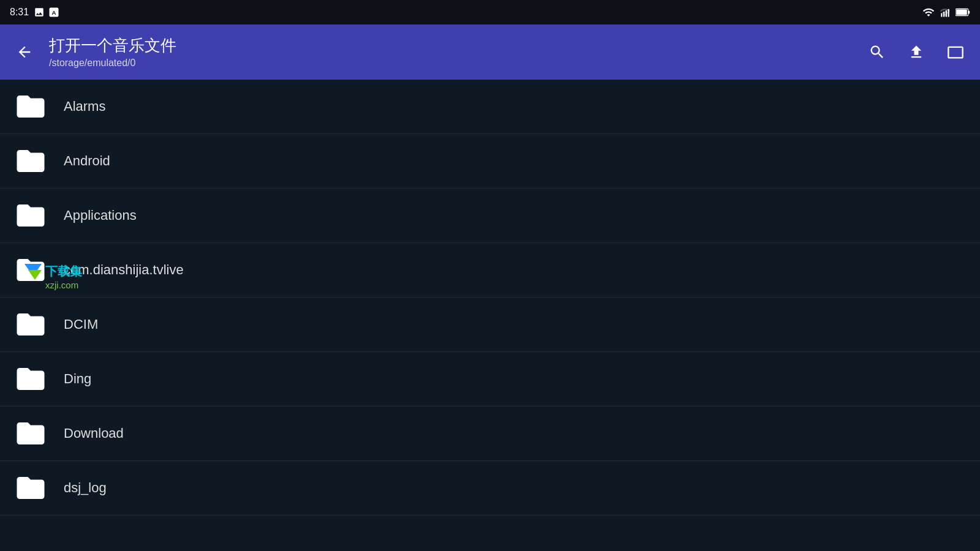 Image resolution: width=980 pixels, height=551 pixels. What do you see at coordinates (451, 46) in the screenshot?
I see `app-bar-title: 打开一个音乐文件` at bounding box center [451, 46].